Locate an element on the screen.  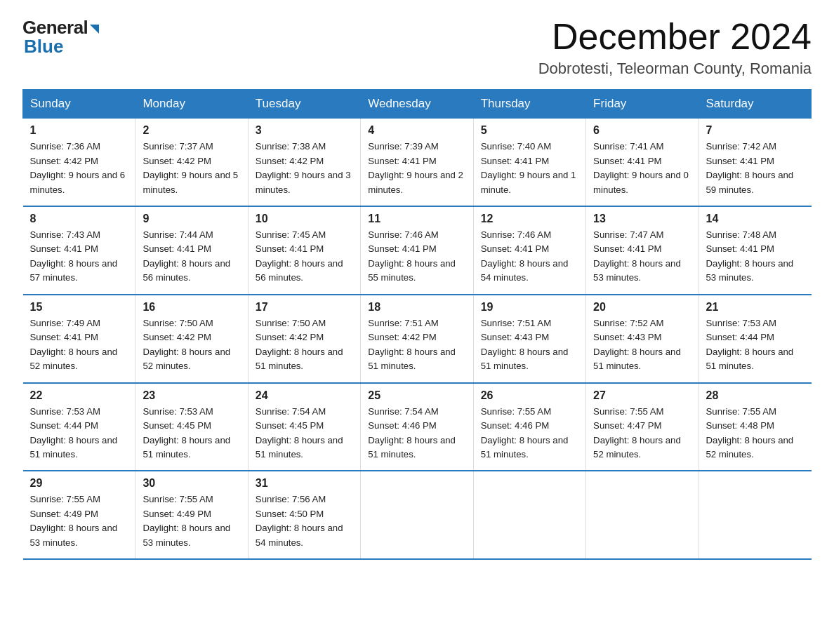
calendar-cell: 29Sunrise: 7:55 AMSunset: 4:49 PMDayligh… is located at coordinates (79, 515).